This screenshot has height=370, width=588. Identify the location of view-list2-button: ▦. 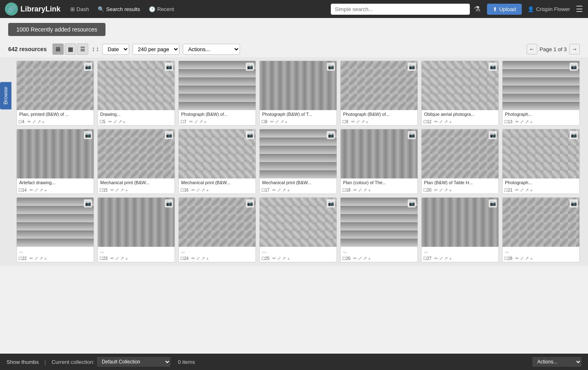
(70, 49).